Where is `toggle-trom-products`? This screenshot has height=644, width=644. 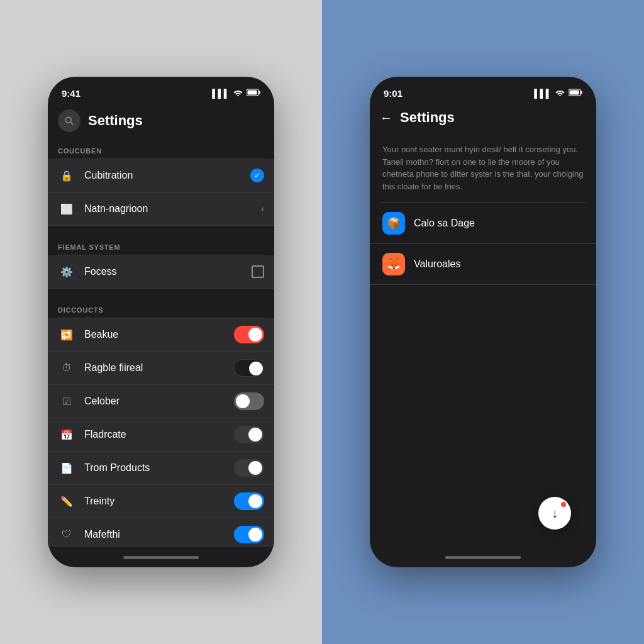
toggle-trom-products is located at coordinates (249, 468).